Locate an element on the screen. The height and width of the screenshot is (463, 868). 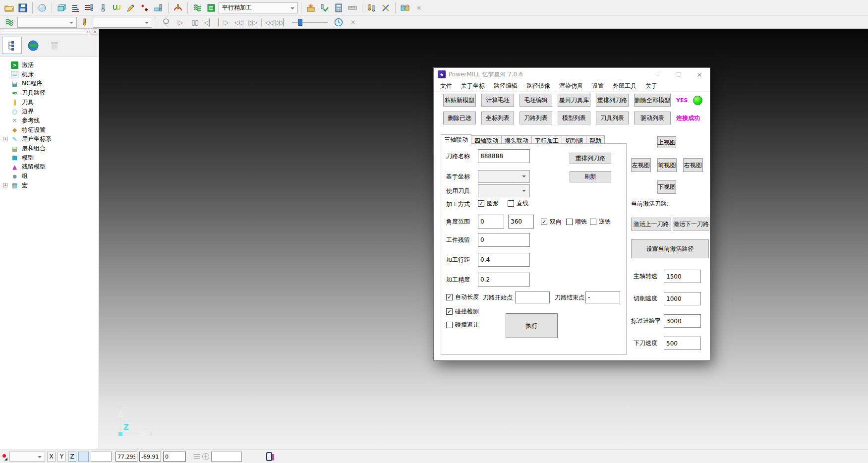
compute-stock-button: 计算毛坯 is located at coordinates (498, 100).